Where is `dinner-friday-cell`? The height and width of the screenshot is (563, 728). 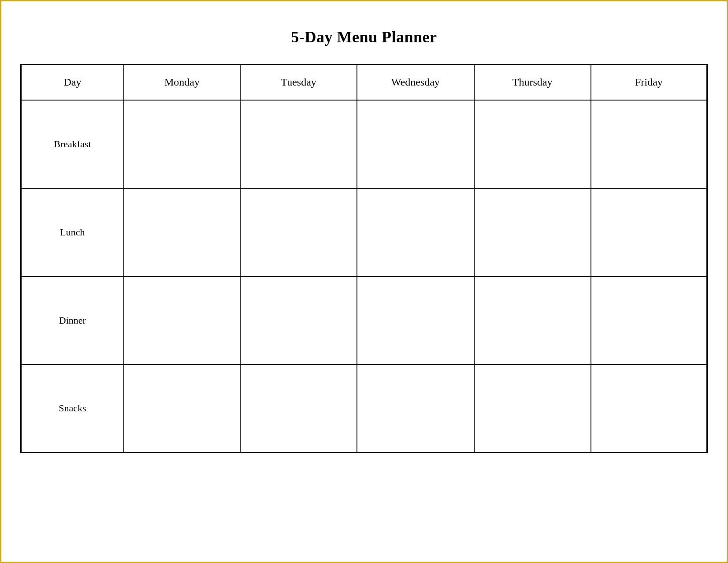
dinner-friday-cell is located at coordinates (649, 321).